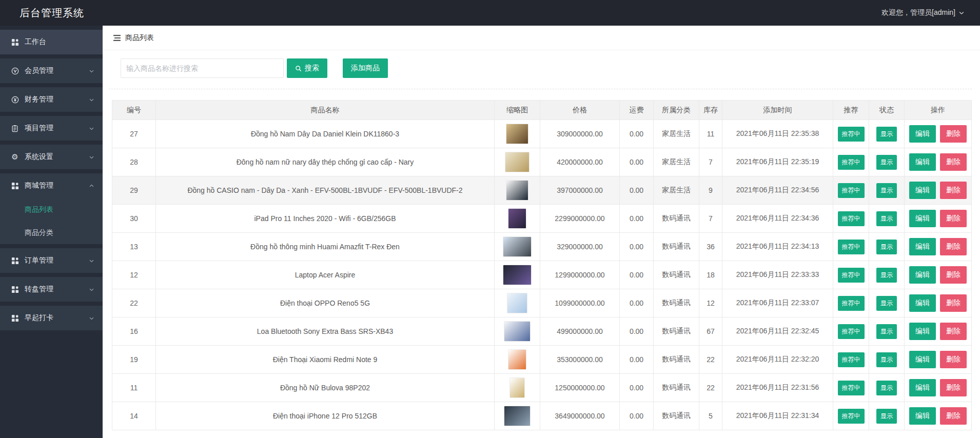 The image size is (980, 438). I want to click on product-stock: 18, so click(711, 275).